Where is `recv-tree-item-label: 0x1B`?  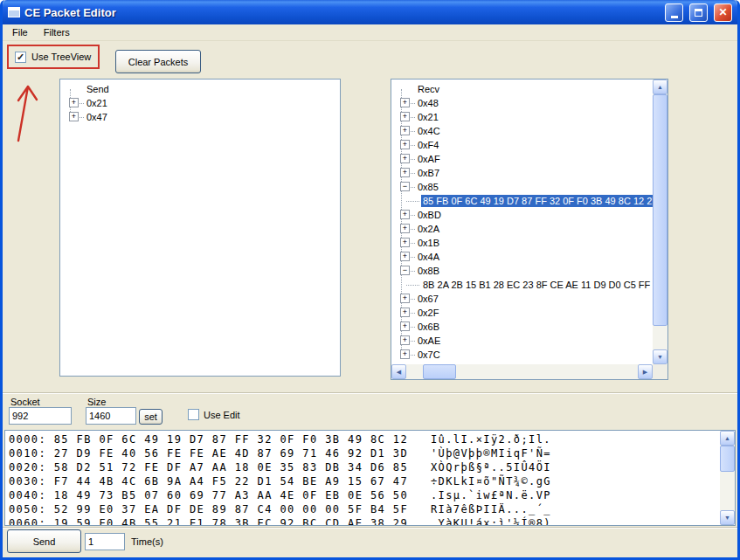
recv-tree-item-label: 0x1B is located at coordinates (428, 243).